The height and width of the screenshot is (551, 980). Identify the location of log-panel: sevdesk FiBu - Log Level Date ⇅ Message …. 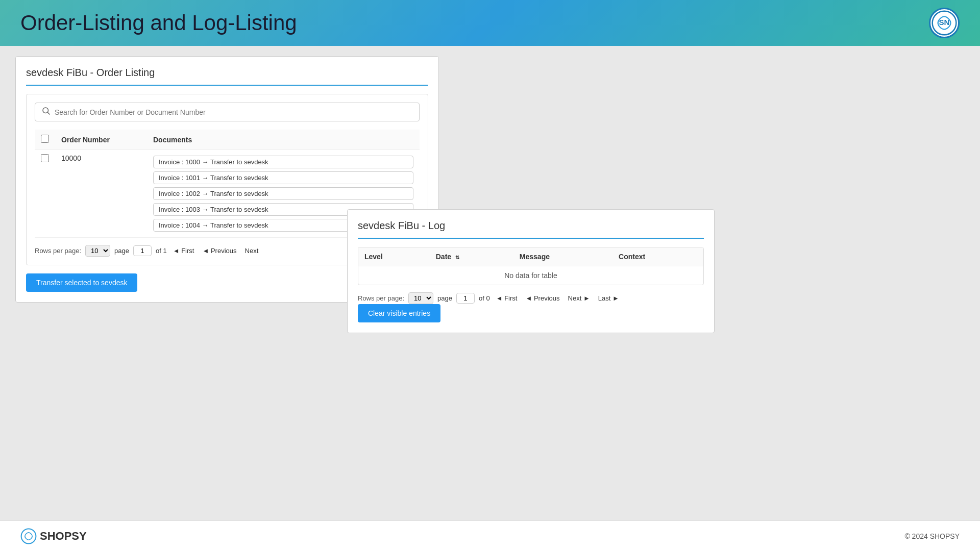
(531, 271).